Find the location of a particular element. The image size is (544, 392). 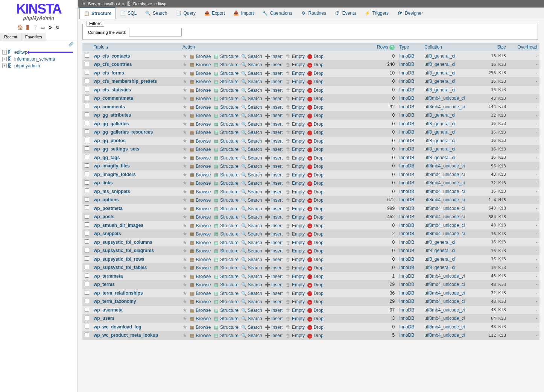

table-link: wp_gg_attributes is located at coordinates (112, 115).